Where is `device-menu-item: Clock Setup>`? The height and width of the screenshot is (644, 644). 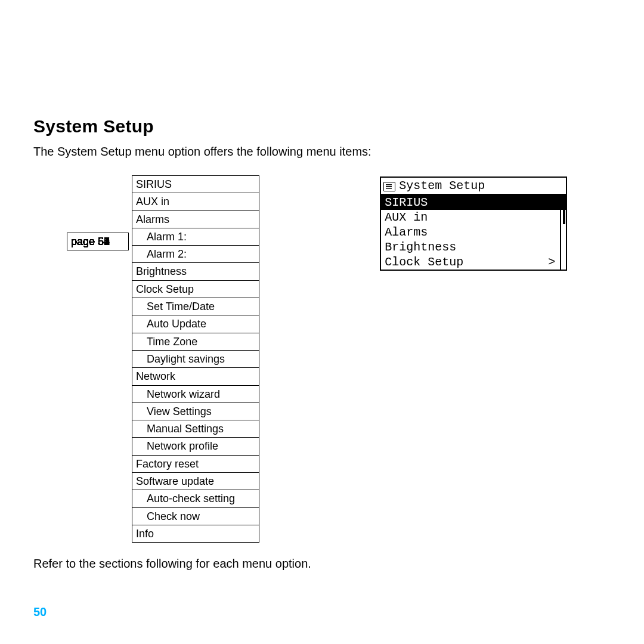 device-menu-item: Clock Setup> is located at coordinates (473, 262).